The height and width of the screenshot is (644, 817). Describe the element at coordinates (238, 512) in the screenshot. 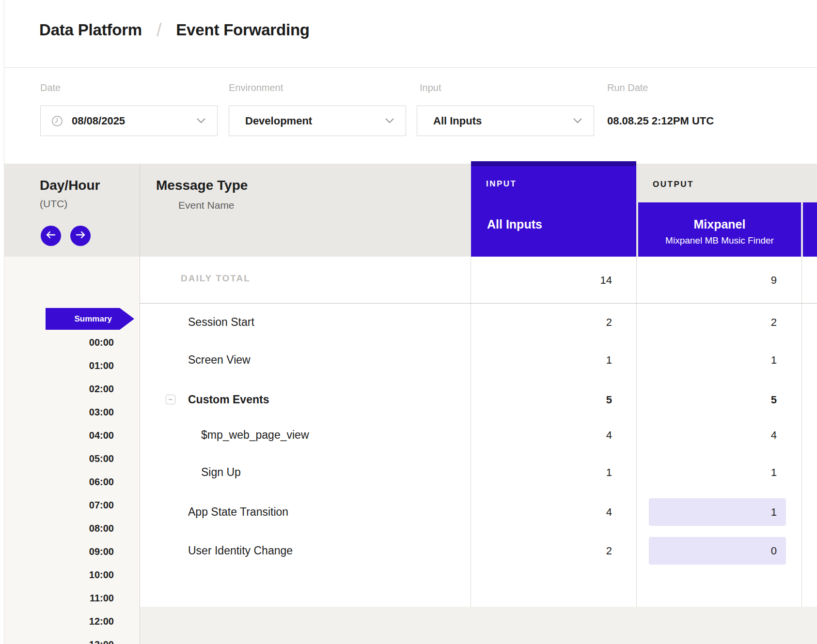

I see `row-label: App State Transition` at that location.